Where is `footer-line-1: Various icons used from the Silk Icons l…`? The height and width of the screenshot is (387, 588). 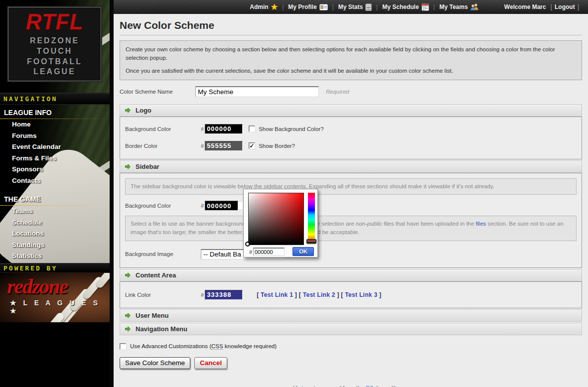
footer-line-1: Various icons used from the Silk Icons l… is located at coordinates (351, 385).